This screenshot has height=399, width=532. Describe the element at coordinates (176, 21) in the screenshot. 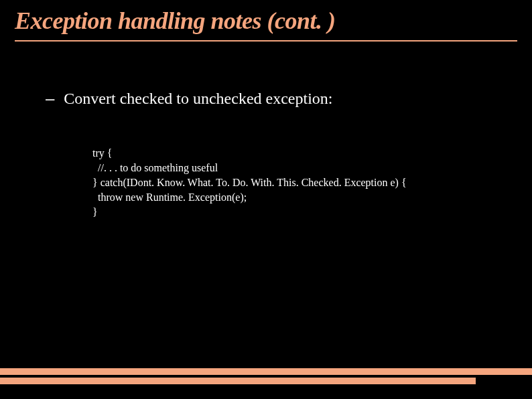

I see `title-text: Exception handling notes (cont. )` at that location.